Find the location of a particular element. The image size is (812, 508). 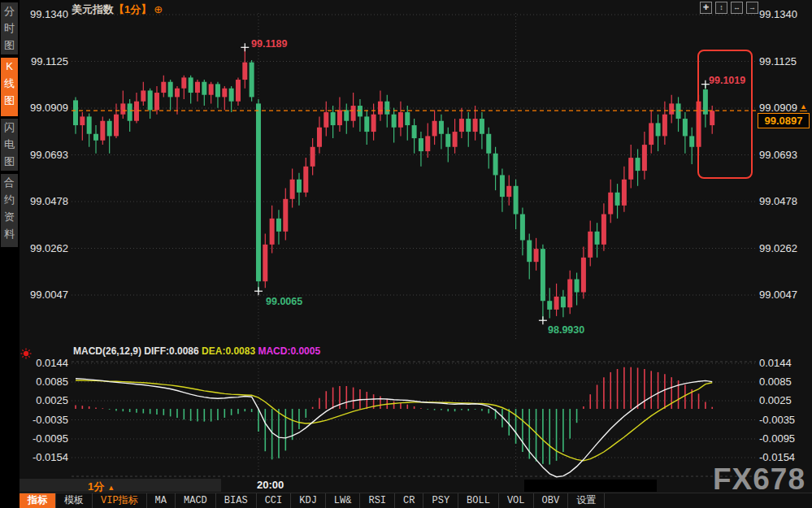

price-axis-left-2: 99.0909 is located at coordinates (46, 108).